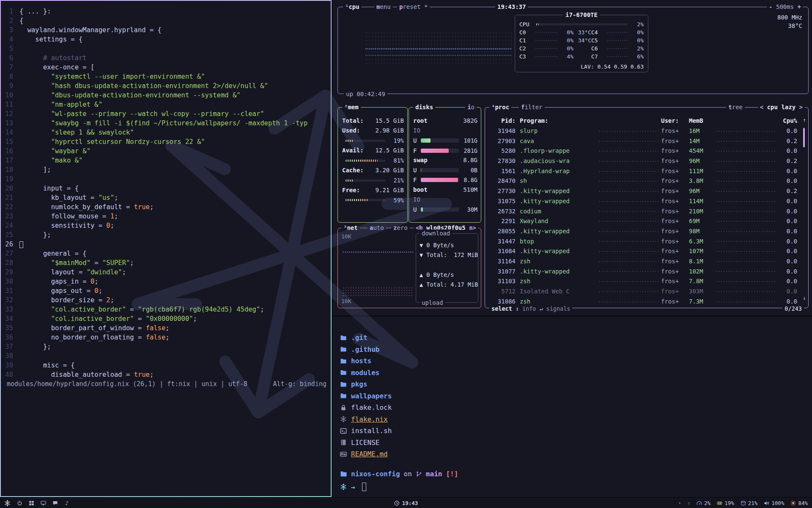 The image size is (812, 508). I want to click on code-line: 26, so click(167, 244).